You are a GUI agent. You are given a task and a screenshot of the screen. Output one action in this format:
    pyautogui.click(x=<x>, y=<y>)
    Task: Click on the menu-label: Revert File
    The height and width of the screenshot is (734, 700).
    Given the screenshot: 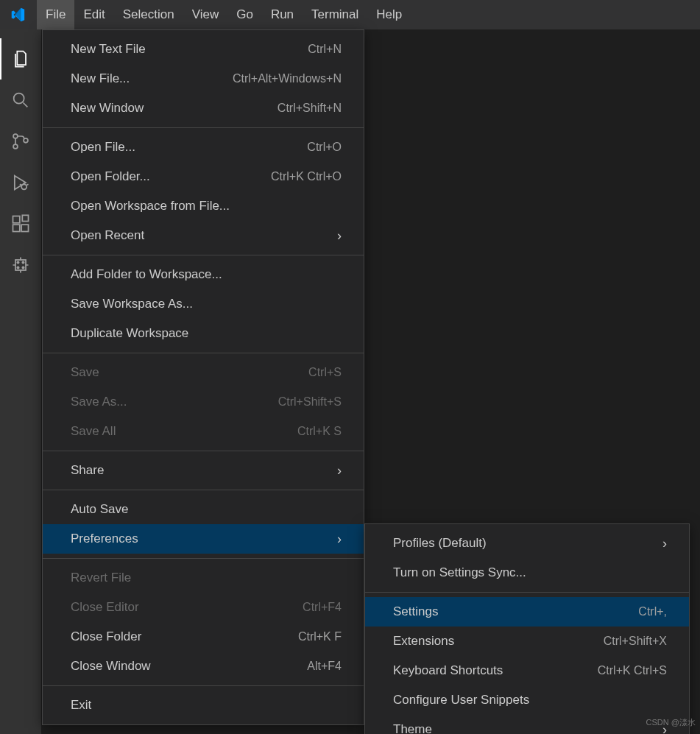 What is the action you would take?
    pyautogui.click(x=101, y=578)
    